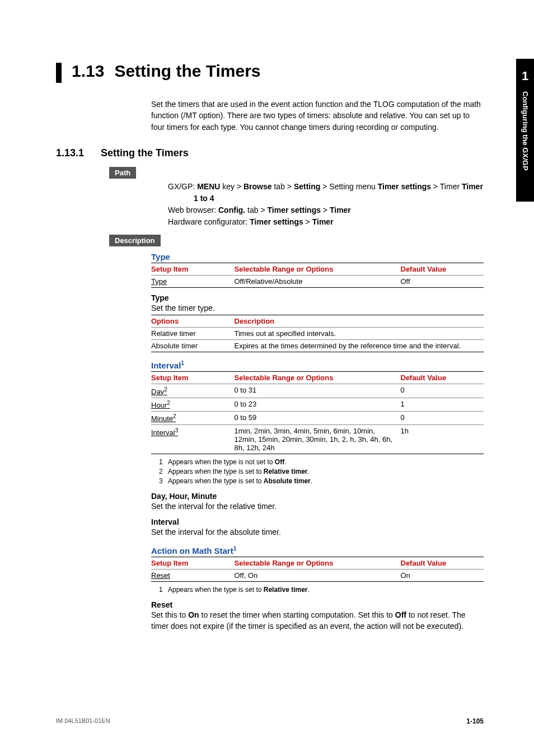 This screenshot has height=756, width=534. I want to click on page-footer: IM 04L51B01-01EN 1-105, so click(270, 721).